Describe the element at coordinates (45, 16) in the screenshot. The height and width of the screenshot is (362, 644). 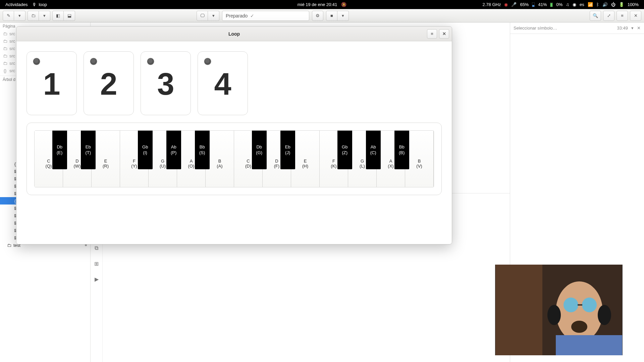
I see `open-menu: ▾` at that location.